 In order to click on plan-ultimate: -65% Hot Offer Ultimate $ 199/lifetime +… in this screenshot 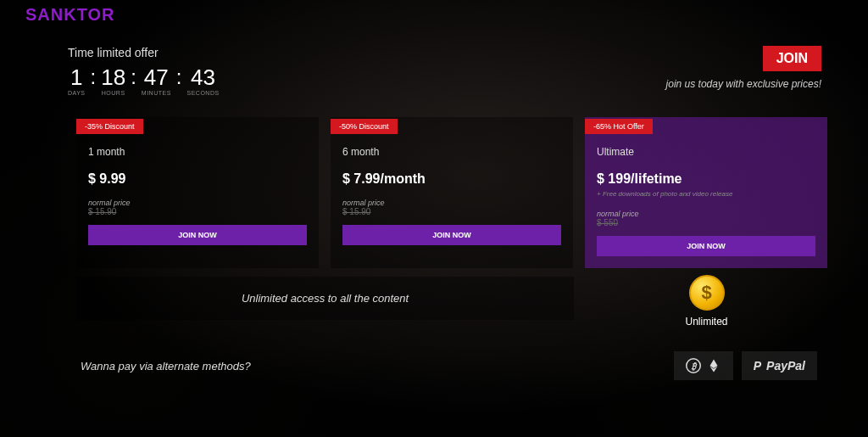, I will do `click(706, 193)`.